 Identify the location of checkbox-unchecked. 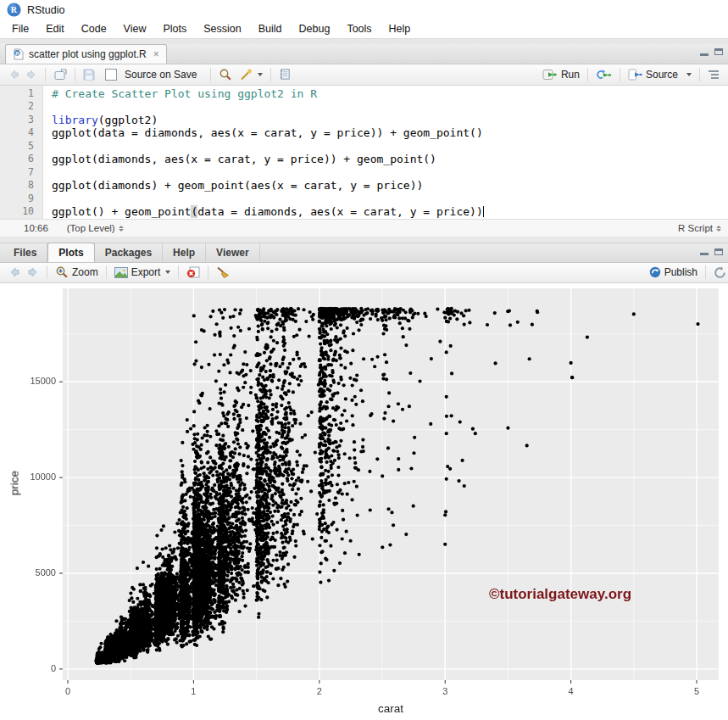
(111, 75).